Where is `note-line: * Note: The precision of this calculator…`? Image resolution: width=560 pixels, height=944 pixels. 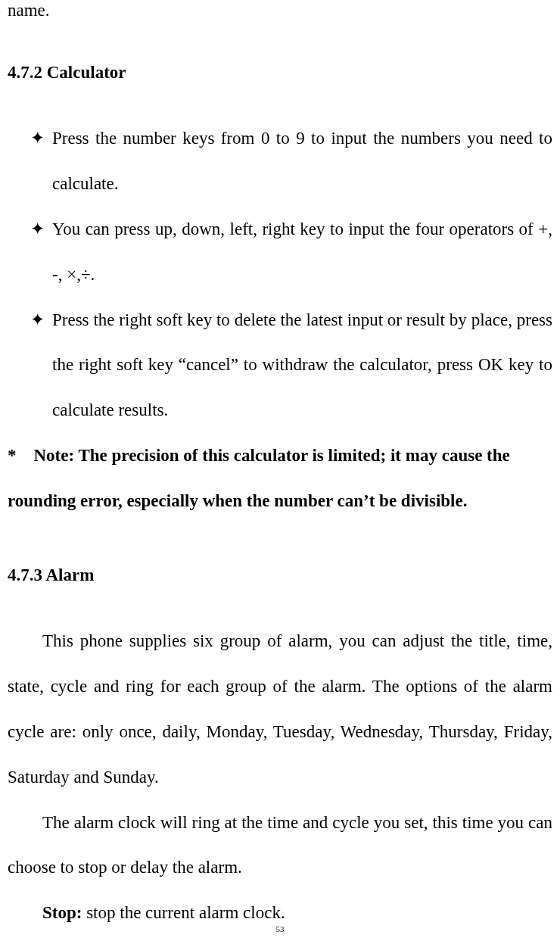
note-line: * Note: The precision of this calculator… is located at coordinates (280, 456).